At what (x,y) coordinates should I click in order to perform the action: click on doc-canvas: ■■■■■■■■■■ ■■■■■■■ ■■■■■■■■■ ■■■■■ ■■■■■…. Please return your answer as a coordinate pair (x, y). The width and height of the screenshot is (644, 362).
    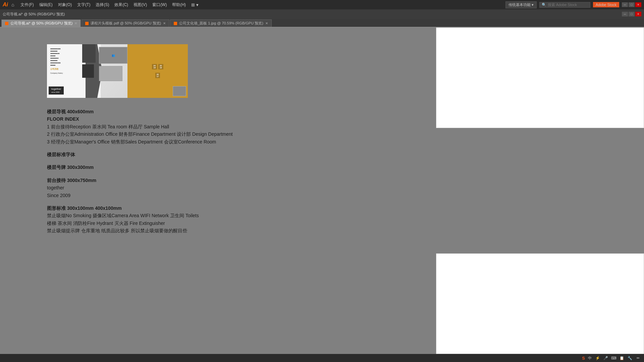
    Looking at the image, I should click on (117, 71).